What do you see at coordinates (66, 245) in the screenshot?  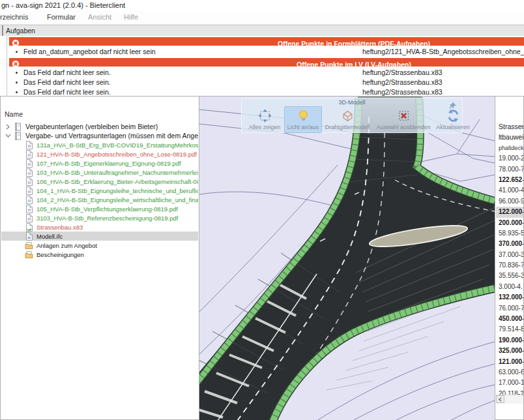 I see `tree-item-label: Anlagen zum Angebot` at bounding box center [66, 245].